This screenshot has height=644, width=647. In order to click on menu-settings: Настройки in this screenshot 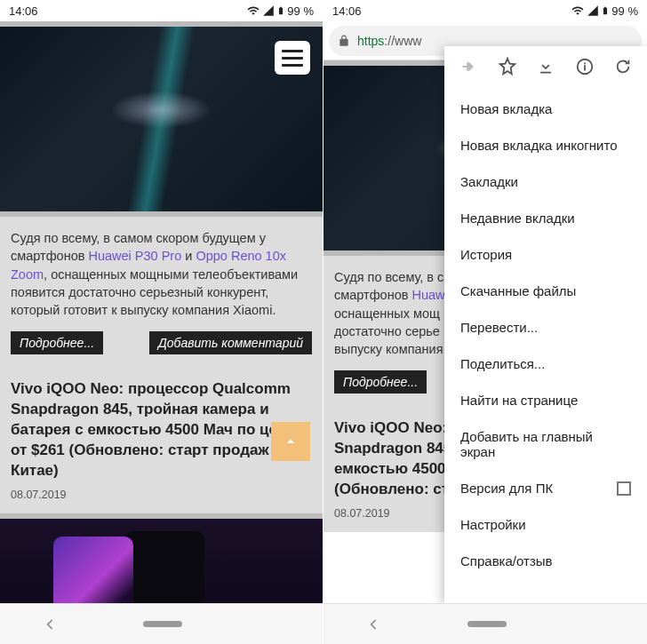, I will do `click(546, 524)`.